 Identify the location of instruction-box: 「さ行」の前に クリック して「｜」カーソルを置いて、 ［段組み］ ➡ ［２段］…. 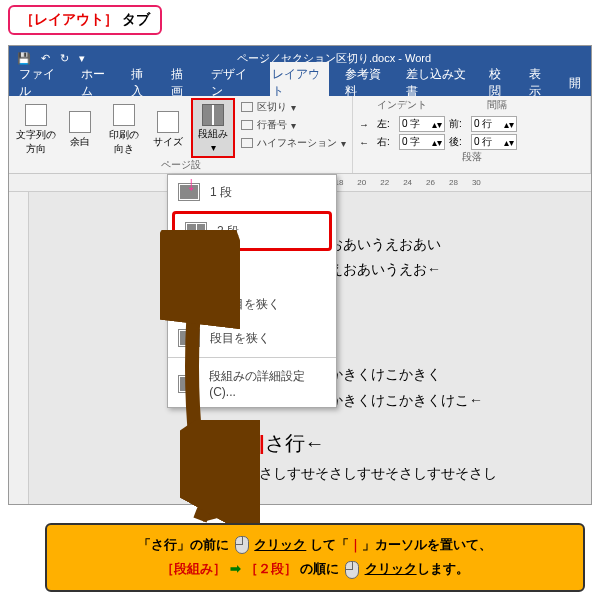
(315, 558).